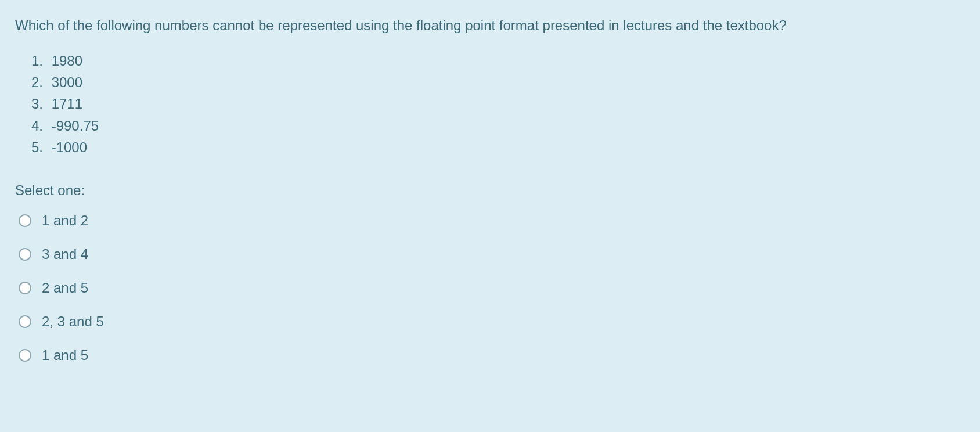 This screenshot has height=432, width=980. What do you see at coordinates (75, 125) in the screenshot?
I see `list-value: -990.75` at bounding box center [75, 125].